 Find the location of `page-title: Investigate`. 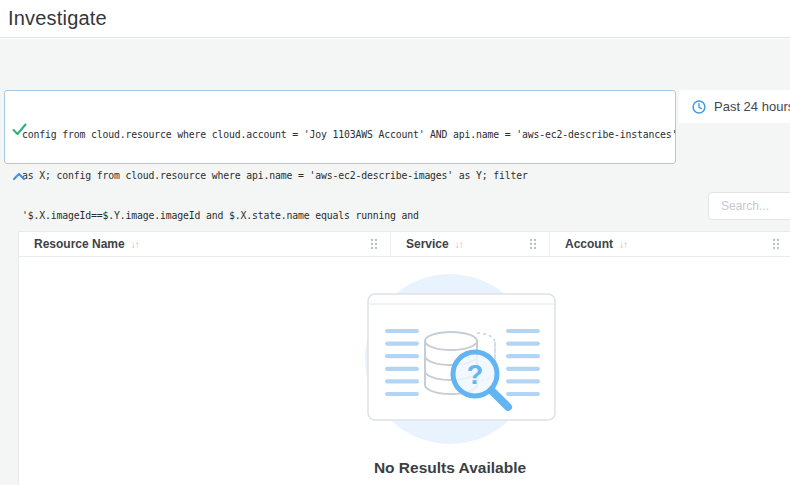

page-title: Investigate is located at coordinates (58, 18).